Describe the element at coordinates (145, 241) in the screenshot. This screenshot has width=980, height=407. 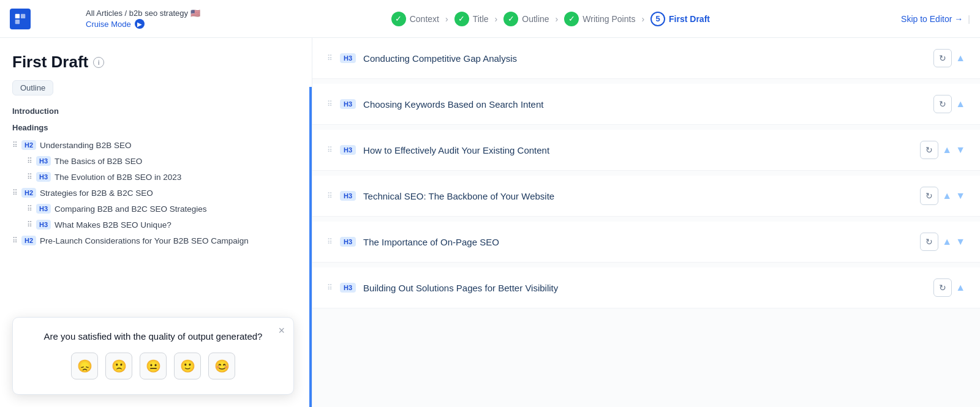
I see `item-text: Pre-Launch Considerations for Your B2B S…` at that location.